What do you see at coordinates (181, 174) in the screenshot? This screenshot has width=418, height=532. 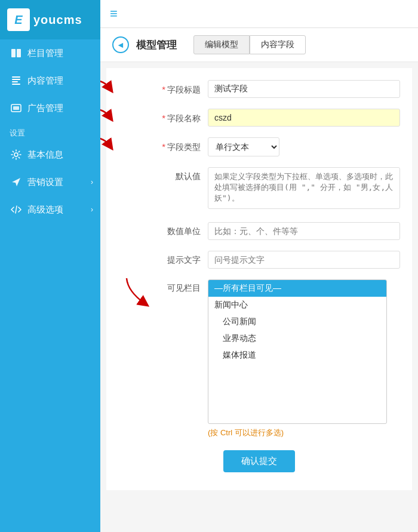 I see `default-value-label: 默认值` at bounding box center [181, 174].